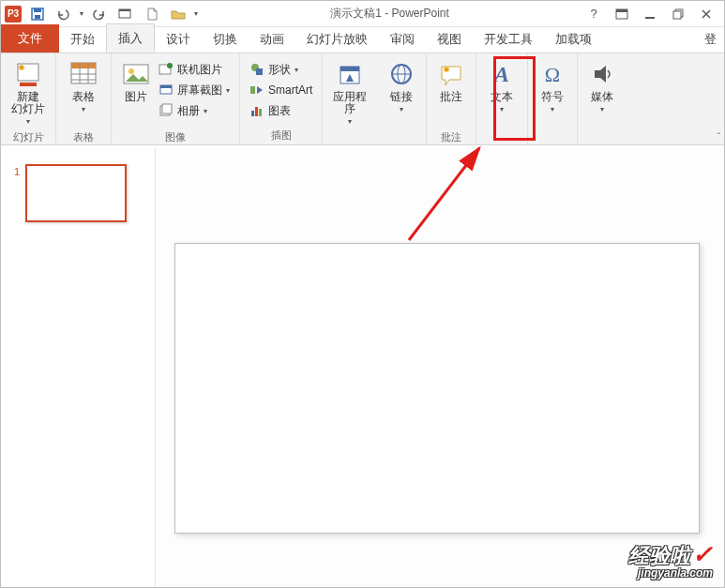 This screenshot has width=725, height=588. I want to click on app-icon: P3, so click(13, 14).